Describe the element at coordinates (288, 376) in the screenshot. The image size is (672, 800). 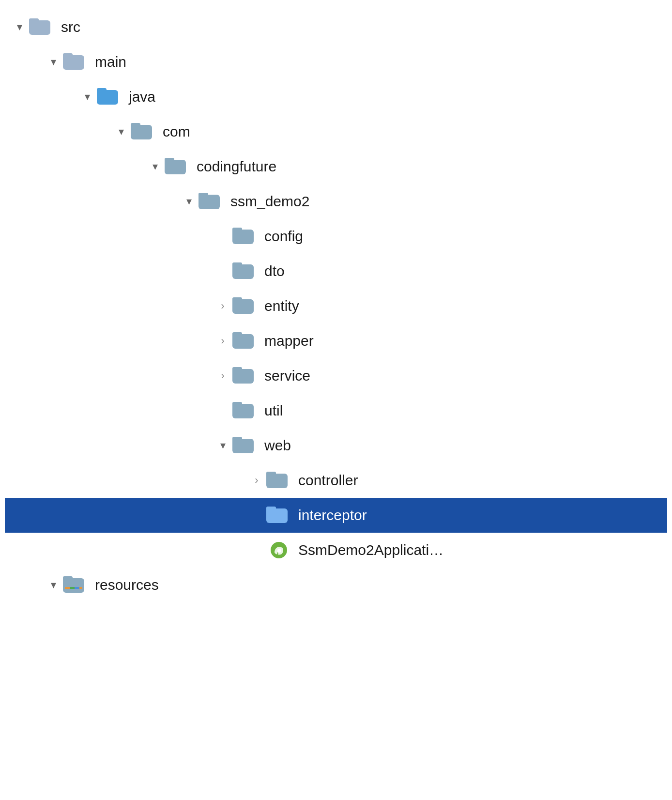
I see `item-label-service: service` at that location.